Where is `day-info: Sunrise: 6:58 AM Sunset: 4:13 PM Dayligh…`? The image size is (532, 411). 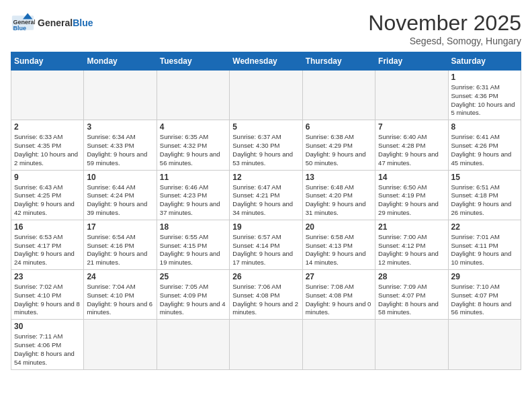
day-info: Sunrise: 6:58 AM Sunset: 4:13 PM Dayligh… is located at coordinates (339, 250).